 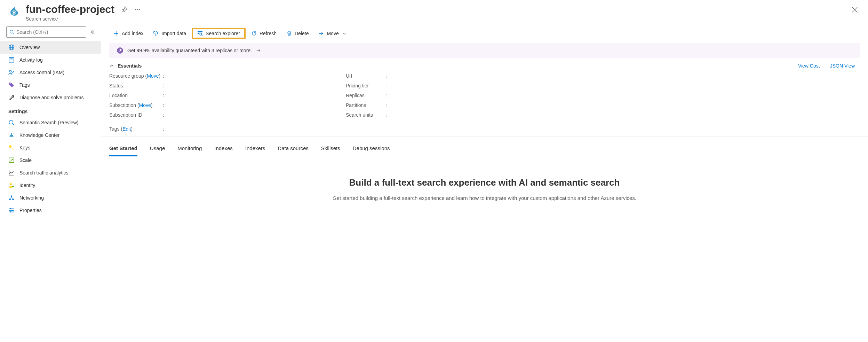 I want to click on delete-button: Delete, so click(x=297, y=33).